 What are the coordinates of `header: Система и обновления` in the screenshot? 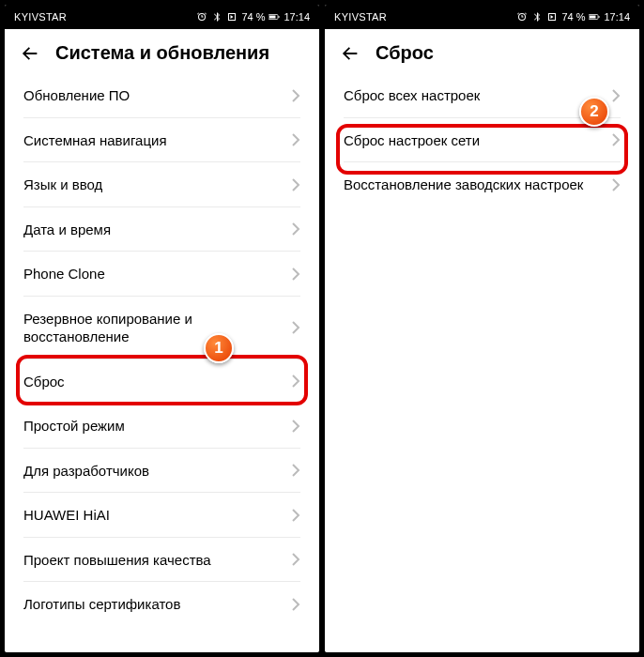 It's located at (161, 51).